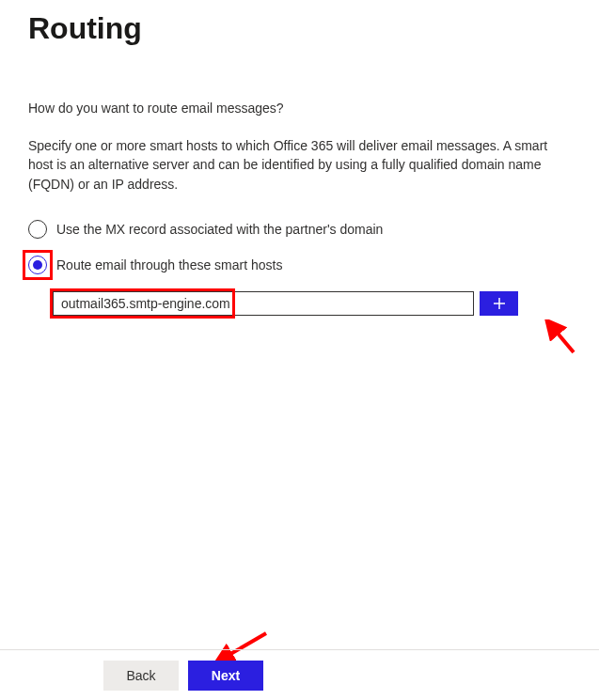 The width and height of the screenshot is (599, 700). Describe the element at coordinates (299, 165) in the screenshot. I see `routing-description: Specify one or more smart hosts to which…` at that location.